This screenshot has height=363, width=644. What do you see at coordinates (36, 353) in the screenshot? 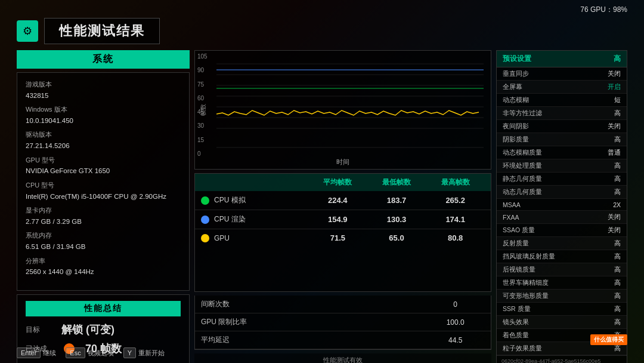
I see `bottom-key: Enter 继续` at bounding box center [36, 353].